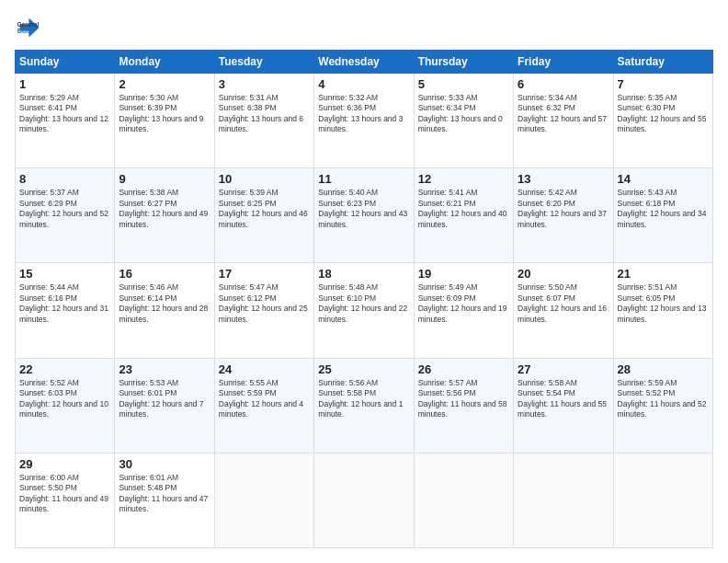 This screenshot has height=563, width=728. Describe the element at coordinates (28, 28) in the screenshot. I see `logo-icon: General Blue` at that location.